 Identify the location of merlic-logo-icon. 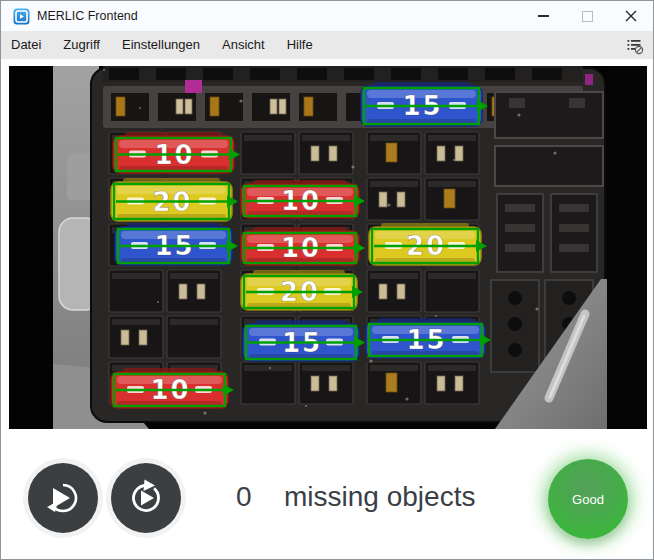
(22, 16).